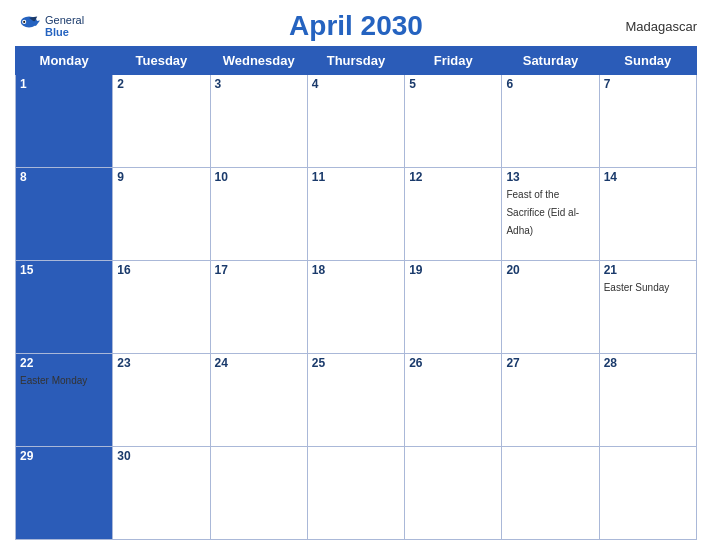 The width and height of the screenshot is (712, 550). What do you see at coordinates (550, 84) in the screenshot?
I see `day-number: 6` at bounding box center [550, 84].